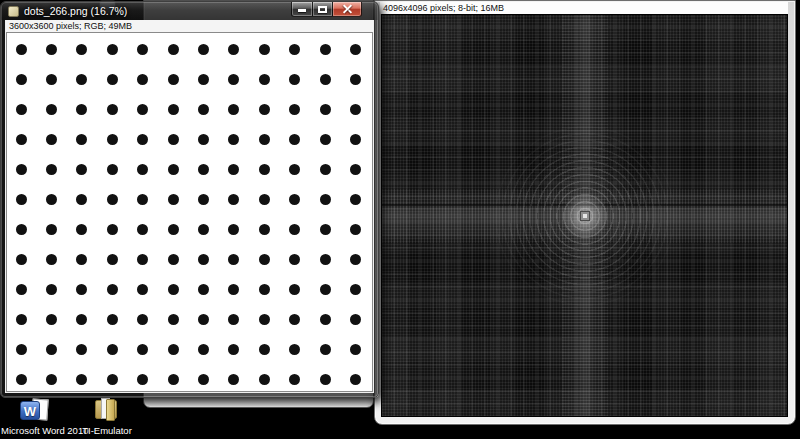 The height and width of the screenshot is (439, 800). Describe the element at coordinates (76, 11) in the screenshot. I see `dots-window-title: dots_266.png (16.7%)` at that location.